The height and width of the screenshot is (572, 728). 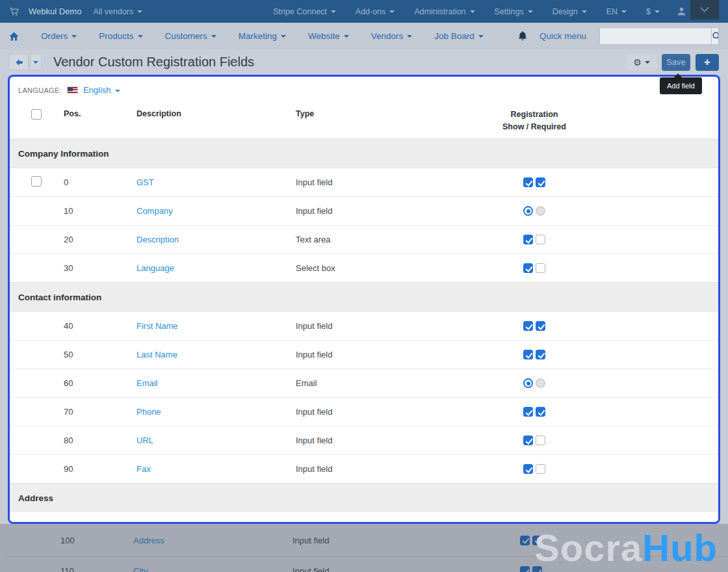 I want to click on field-row-language: 30LanguageSelect box, so click(x=364, y=268).